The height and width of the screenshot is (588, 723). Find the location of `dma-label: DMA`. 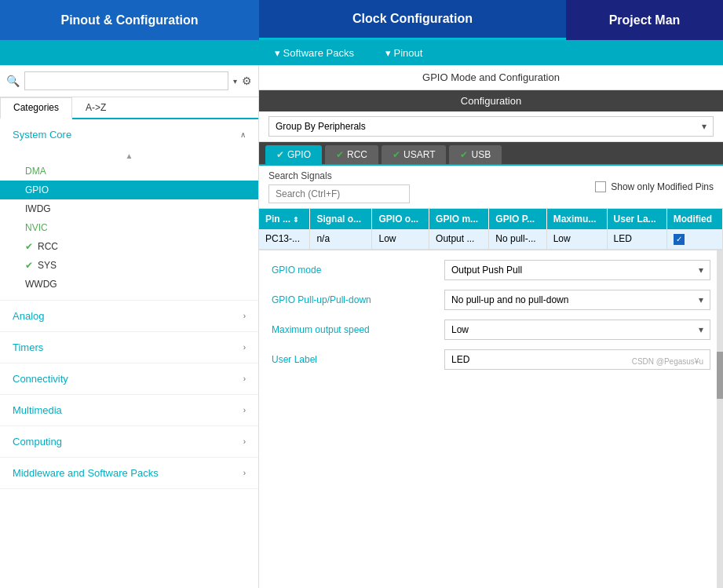

dma-label: DMA is located at coordinates (36, 171).